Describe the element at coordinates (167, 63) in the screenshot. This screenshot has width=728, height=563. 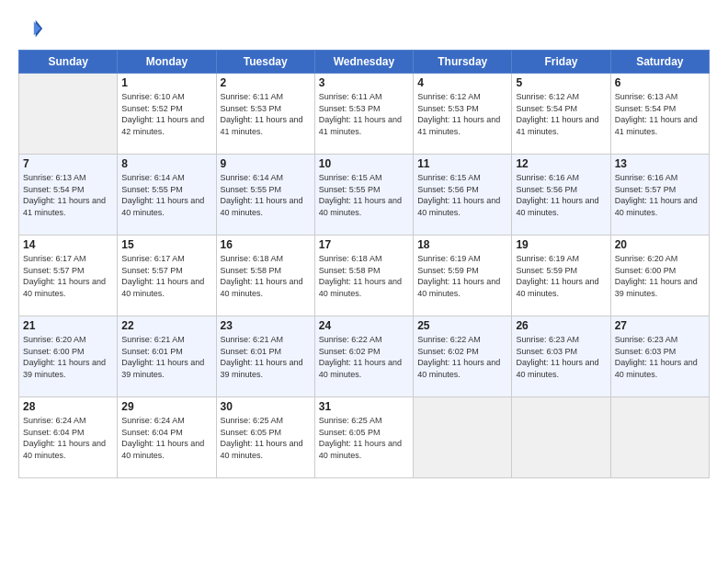
I see `col-header-monday: Monday` at that location.